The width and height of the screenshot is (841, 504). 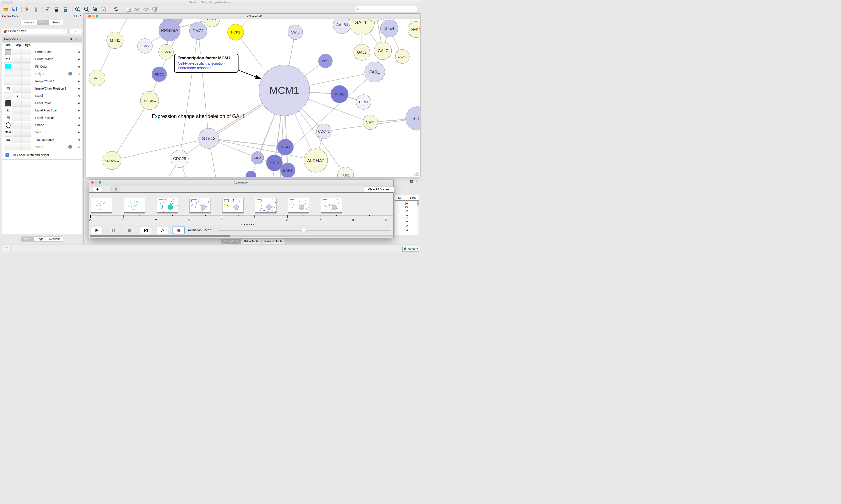 What do you see at coordinates (97, 230) in the screenshot?
I see `play-button` at bounding box center [97, 230].